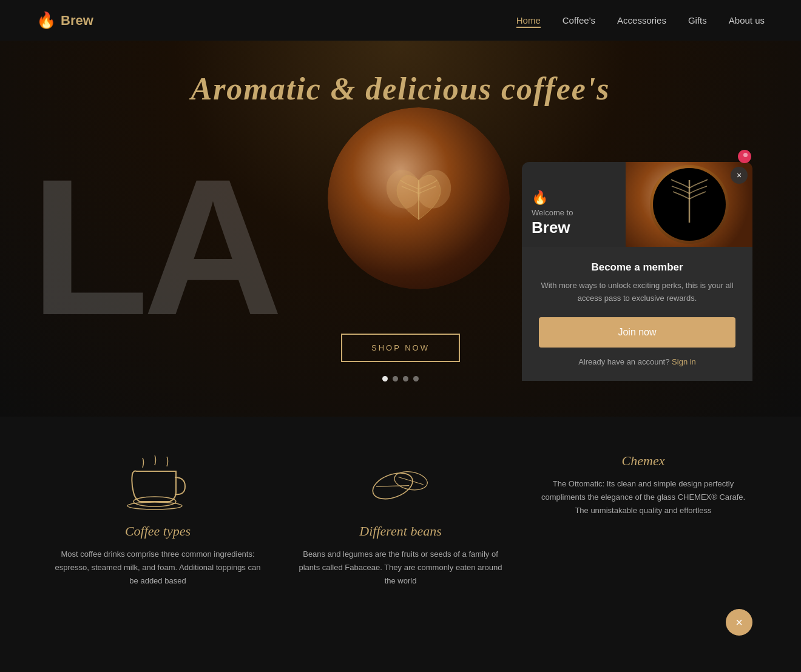 Image resolution: width=801 pixels, height=672 pixels. Describe the element at coordinates (158, 568) in the screenshot. I see `coffee-types-text: Most coffee drinks comprise three common…` at that location.